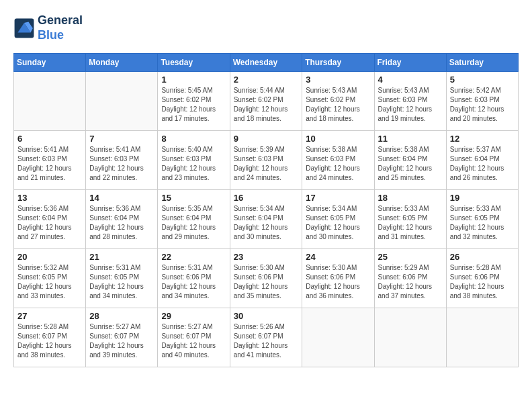 This screenshot has width=532, height=411. Describe the element at coordinates (122, 279) in the screenshot. I see `calendar-day-cell: 21Sunrise: 5:31 AM Sunset: 6:05 PM Dayli…` at that location.